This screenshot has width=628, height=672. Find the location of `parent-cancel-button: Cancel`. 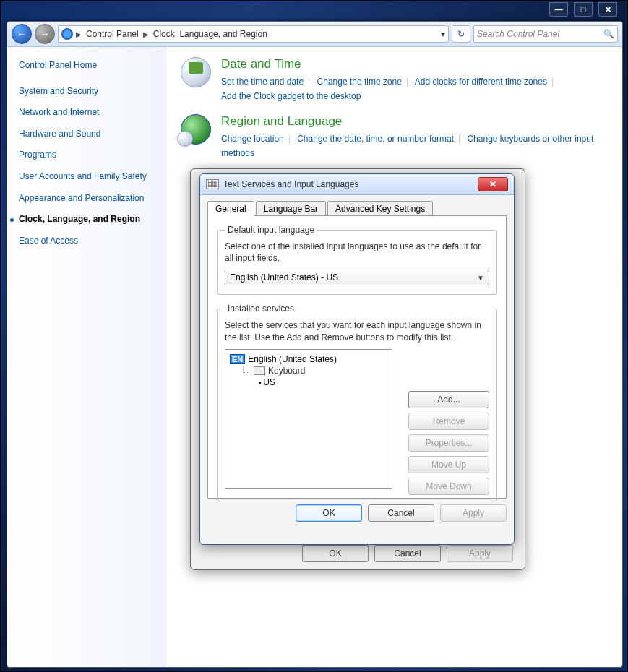

parent-cancel-button: Cancel is located at coordinates (408, 553).